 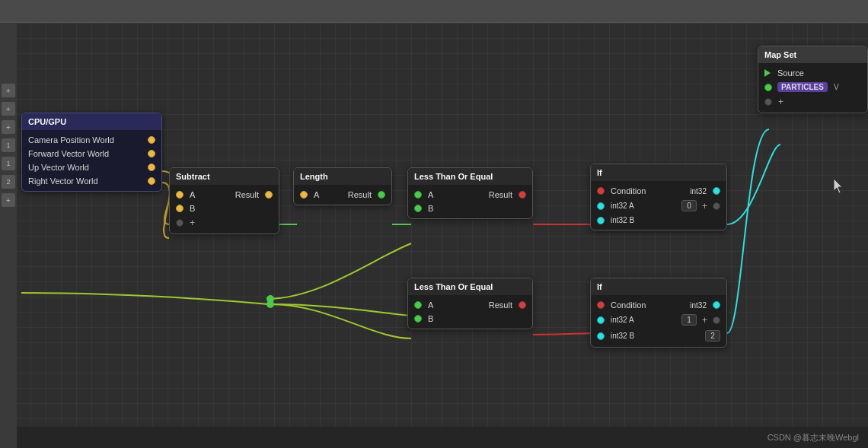 What do you see at coordinates (601, 191) in the screenshot?
I see `if1-pin-condition-in` at bounding box center [601, 191].